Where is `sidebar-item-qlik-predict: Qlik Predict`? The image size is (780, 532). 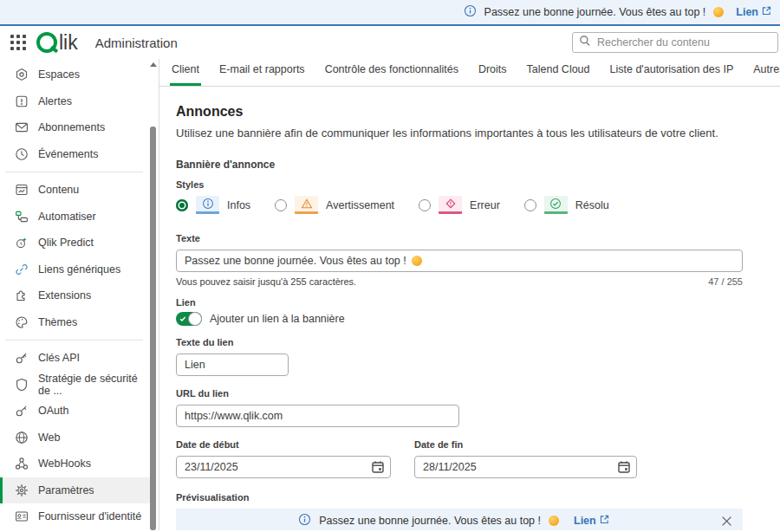
sidebar-item-qlik-predict: Qlik Predict is located at coordinates (75, 243).